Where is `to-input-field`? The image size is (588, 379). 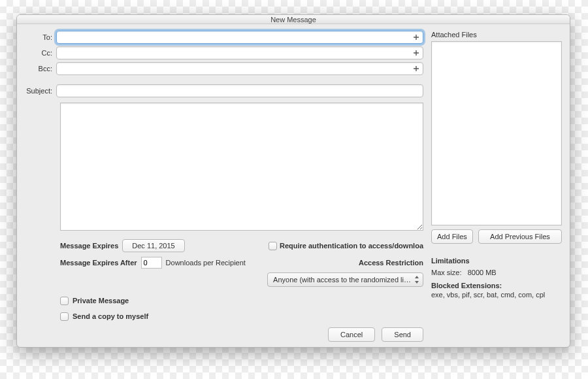 to-input-field is located at coordinates (235, 37).